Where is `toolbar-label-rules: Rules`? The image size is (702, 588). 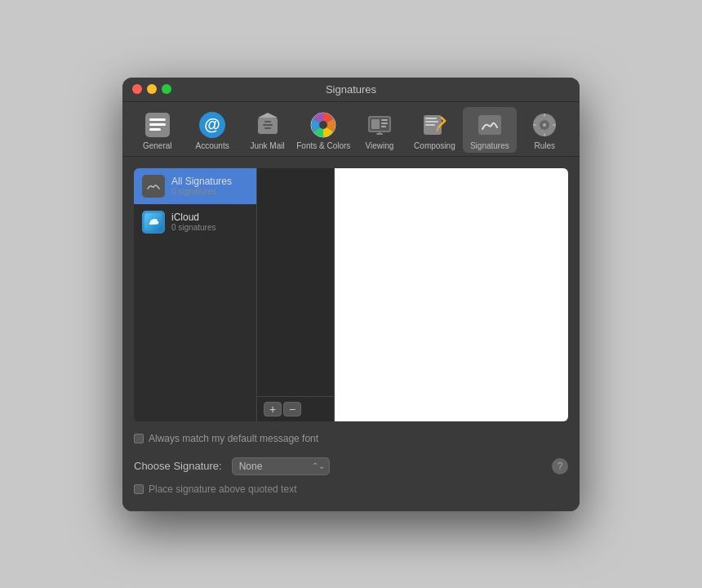 toolbar-label-rules: Rules is located at coordinates (544, 145).